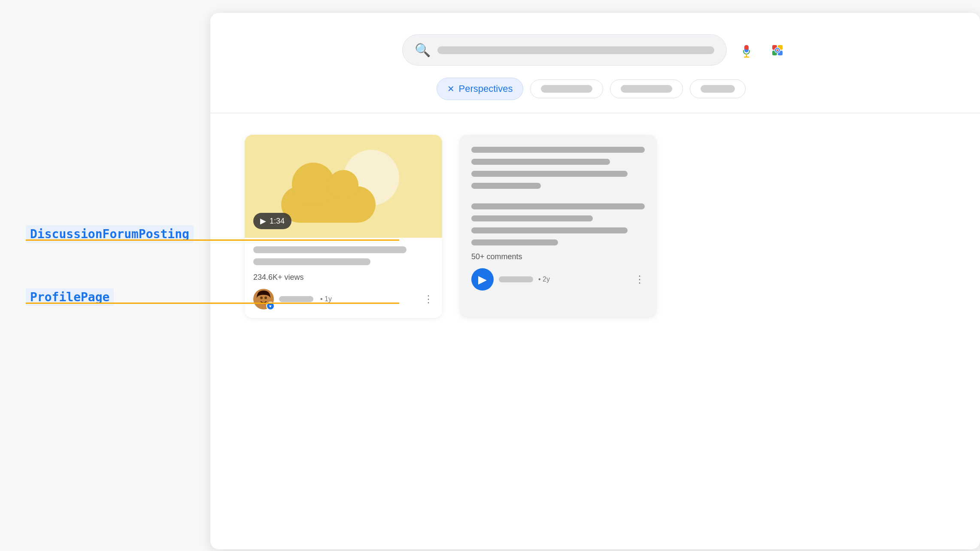  I want to click on video-time: • 1y, so click(326, 299).